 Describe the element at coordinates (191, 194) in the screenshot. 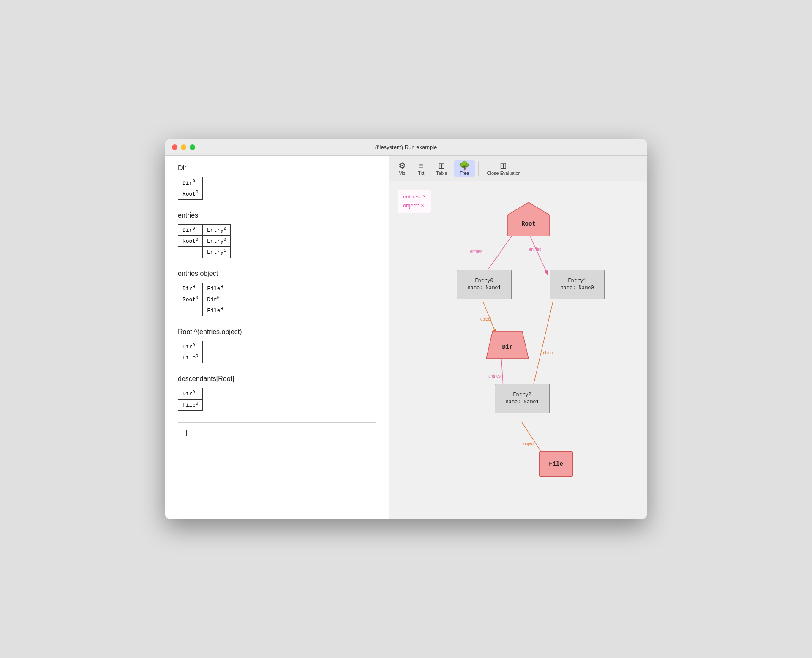

I see `table-row: Root0` at that location.